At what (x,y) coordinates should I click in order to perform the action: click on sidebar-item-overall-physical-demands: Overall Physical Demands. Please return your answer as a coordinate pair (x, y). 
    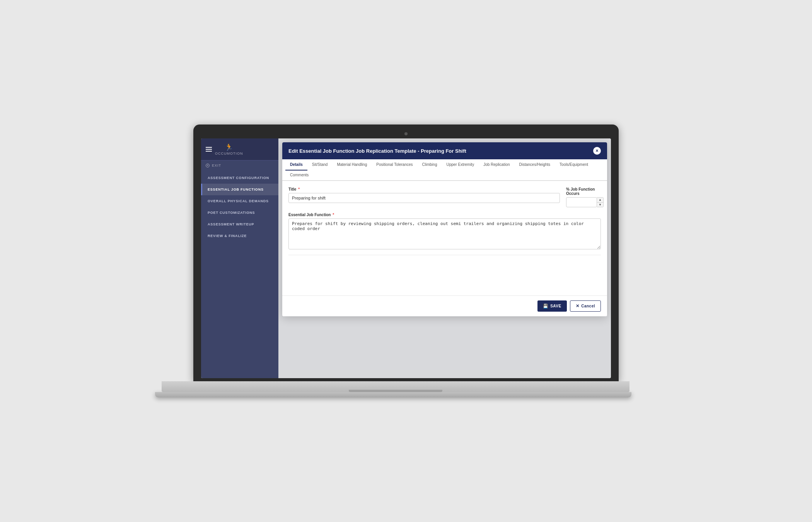
    Looking at the image, I should click on (240, 201).